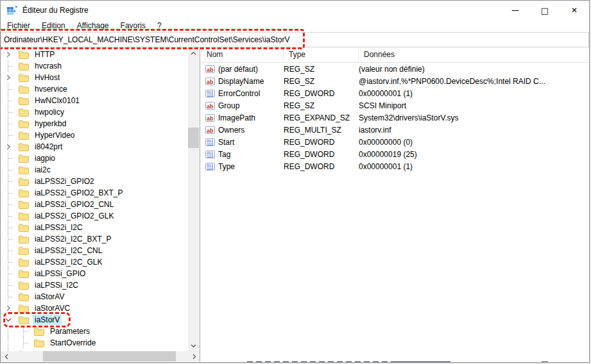 The height and width of the screenshot is (364, 591). I want to click on value-row-imagepath: abImagePathREG_EXPAND_SZSystem32\drivers…, so click(395, 118).